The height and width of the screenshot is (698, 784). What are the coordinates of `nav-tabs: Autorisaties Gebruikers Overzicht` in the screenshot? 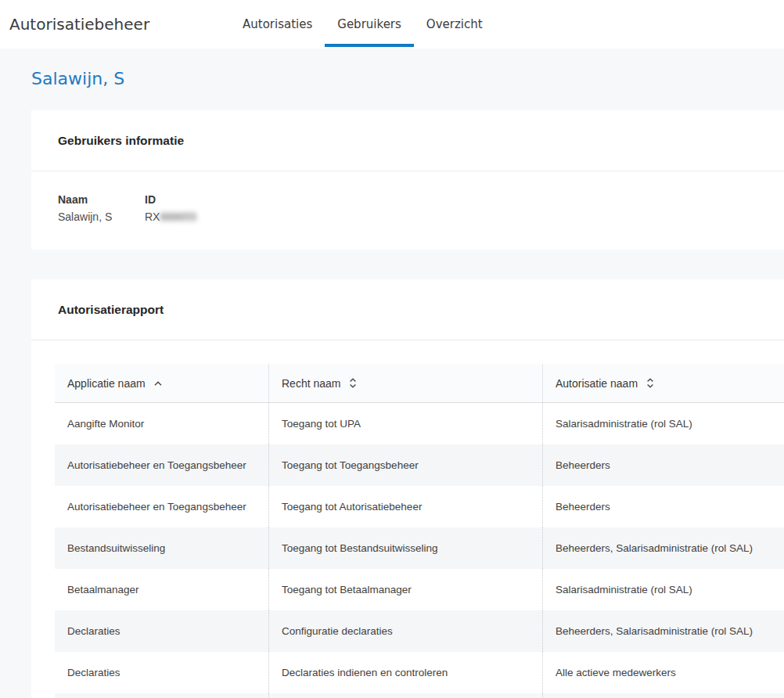 It's located at (363, 24).